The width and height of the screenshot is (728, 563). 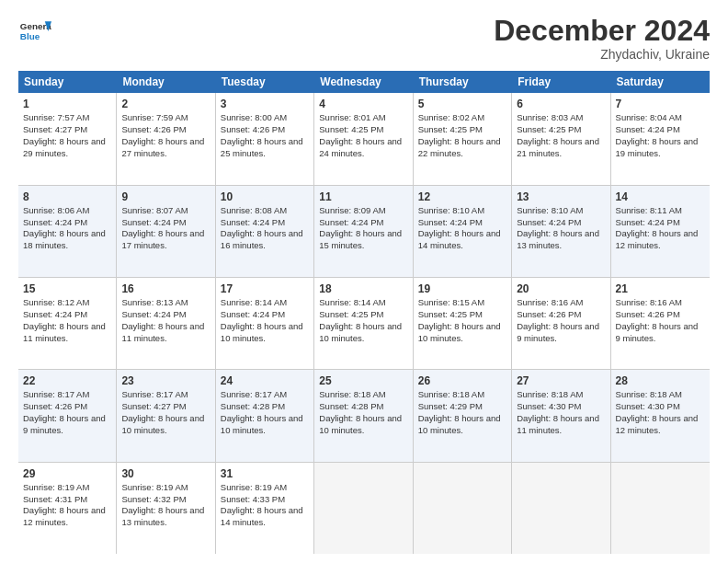 What do you see at coordinates (265, 416) in the screenshot?
I see `day-cell-24: 24Sunrise: 8:17 AMSunset: 4:28 PMDayligh…` at bounding box center [265, 416].